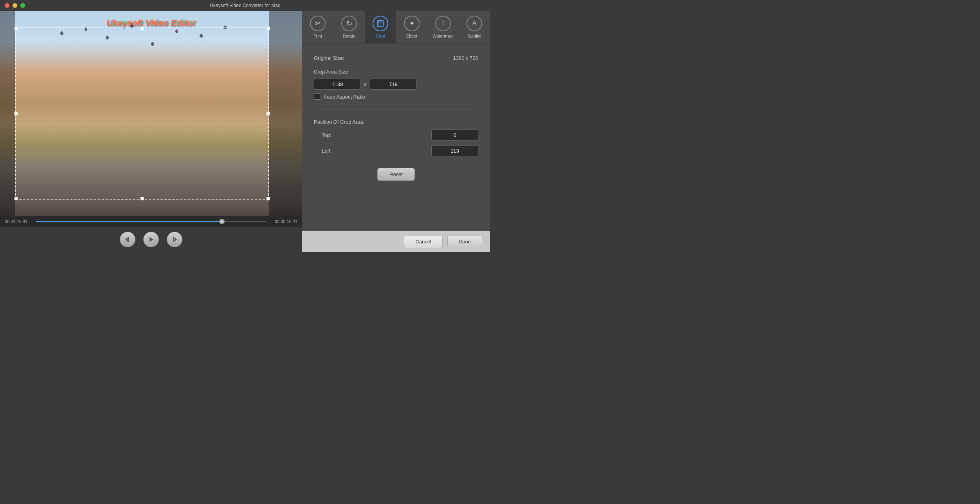  I want to click on keep-aspect-ratio-checkbox, so click(317, 97).